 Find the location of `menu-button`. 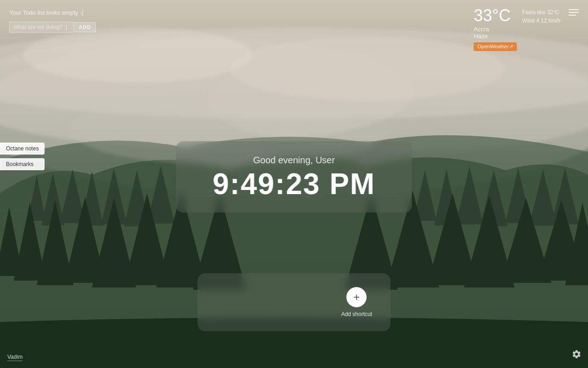

menu-button is located at coordinates (574, 12).